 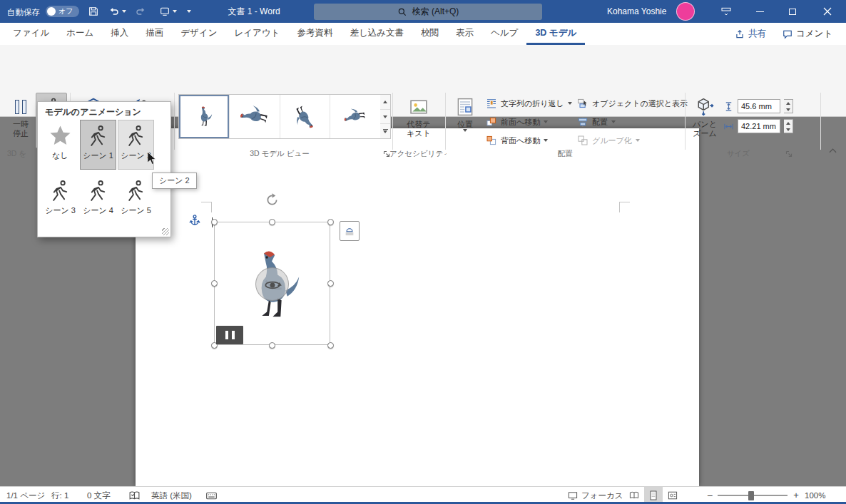 I want to click on ime-icon, so click(x=211, y=496).